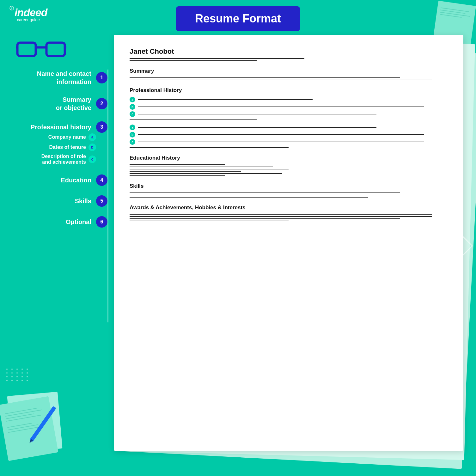 The width and height of the screenshot is (476, 476). I want to click on deco-paper-bl, so click(29, 429).